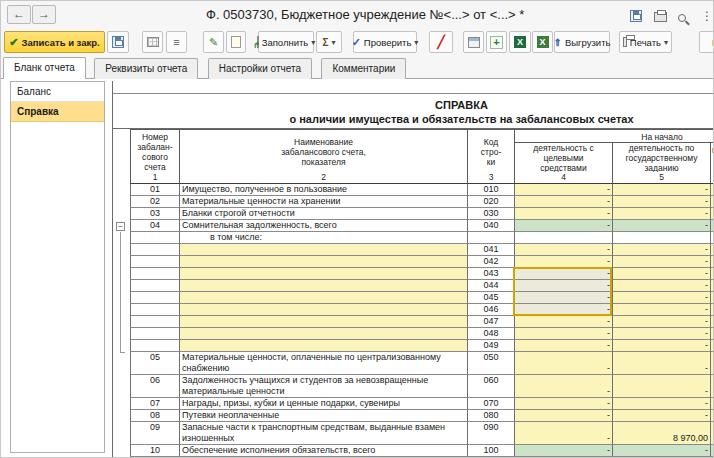  Describe the element at coordinates (58, 92) in the screenshot. I see `sidebar-item-balans: Баланс` at that location.